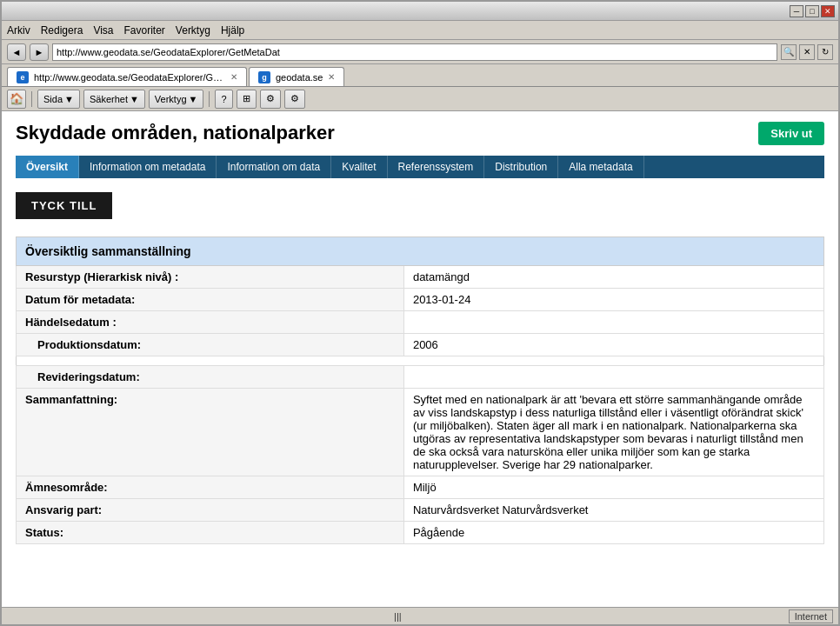 Image resolution: width=840 pixels, height=626 pixels. What do you see at coordinates (39, 52) in the screenshot?
I see `forward-button: ►` at bounding box center [39, 52].